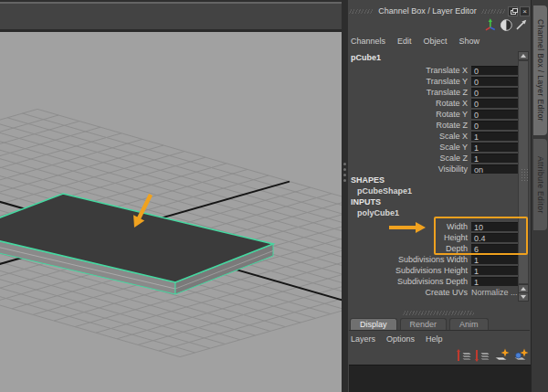 Image resolution: width=548 pixels, height=392 pixels. Describe the element at coordinates (482, 355) in the screenshot. I see `move-layer-down-icon` at that location.